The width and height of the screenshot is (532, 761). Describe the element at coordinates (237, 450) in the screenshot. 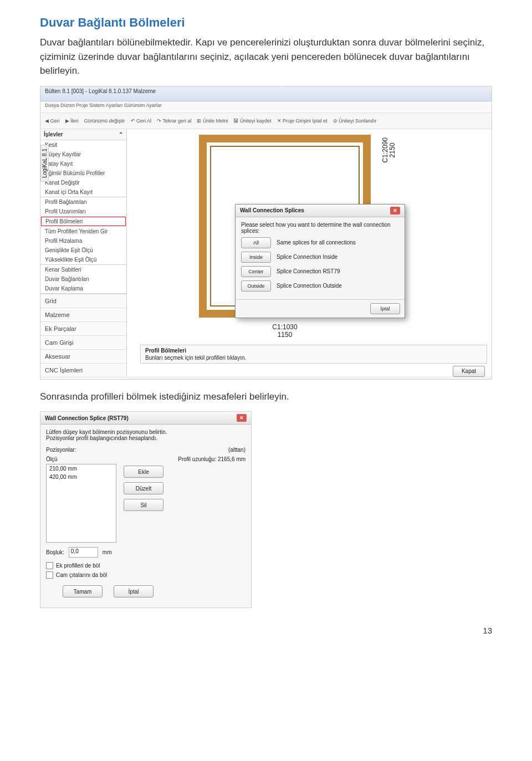

I see `positions-side: (alttan)` at that location.